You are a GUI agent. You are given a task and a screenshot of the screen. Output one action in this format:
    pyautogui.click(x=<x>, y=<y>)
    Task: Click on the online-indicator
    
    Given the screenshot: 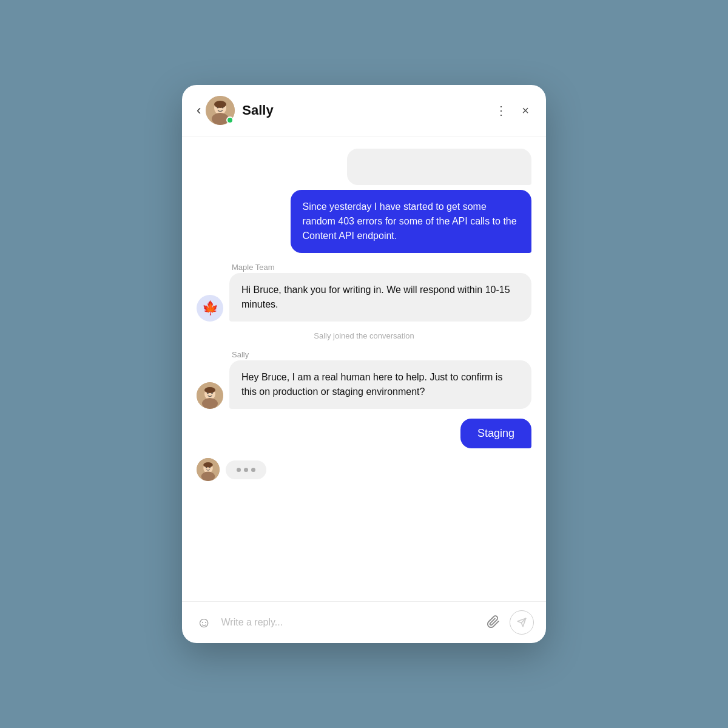 What is the action you would take?
    pyautogui.click(x=230, y=120)
    